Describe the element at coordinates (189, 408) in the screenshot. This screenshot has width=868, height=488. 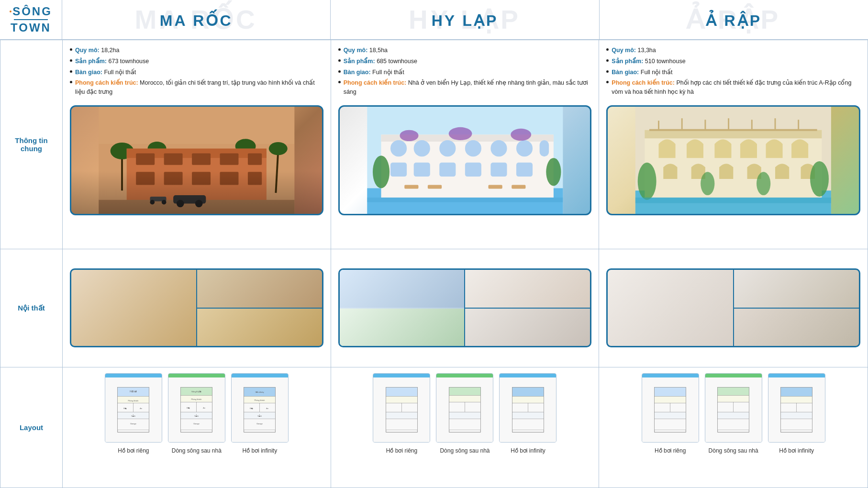
I see `svg-text: Bếp` at that location.